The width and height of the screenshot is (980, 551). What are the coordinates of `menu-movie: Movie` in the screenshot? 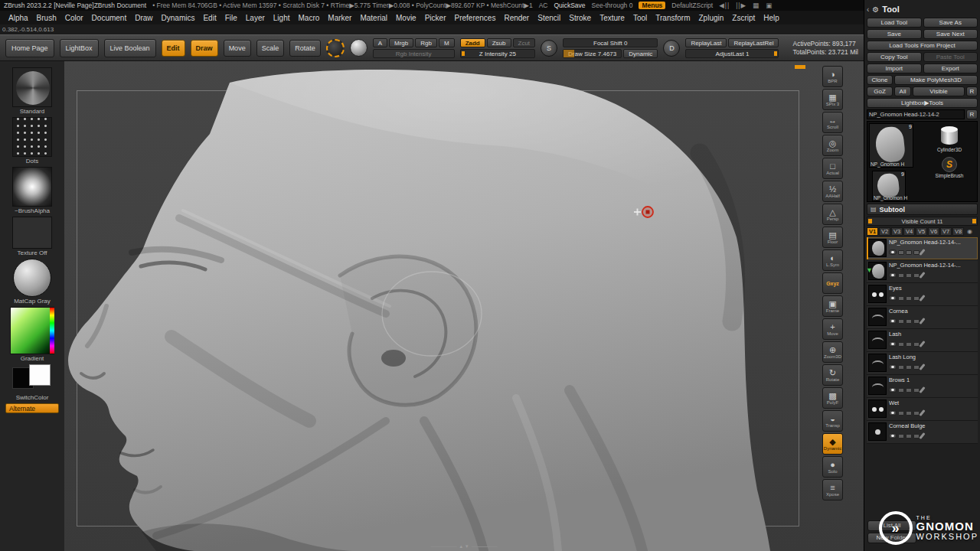 It's located at (406, 18).